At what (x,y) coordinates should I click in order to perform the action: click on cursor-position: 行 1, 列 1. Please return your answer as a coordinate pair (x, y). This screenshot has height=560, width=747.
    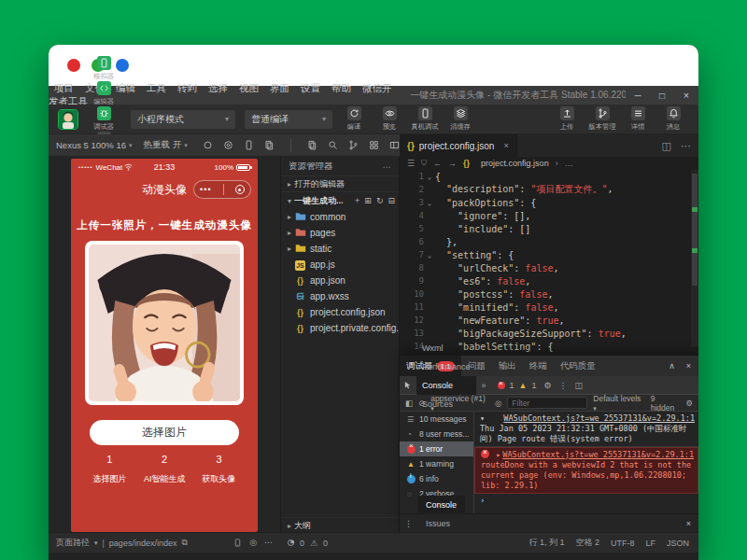
    Looking at the image, I should click on (546, 543).